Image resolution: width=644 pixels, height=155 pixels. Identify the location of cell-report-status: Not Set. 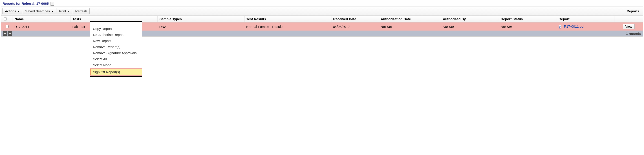
(528, 26).